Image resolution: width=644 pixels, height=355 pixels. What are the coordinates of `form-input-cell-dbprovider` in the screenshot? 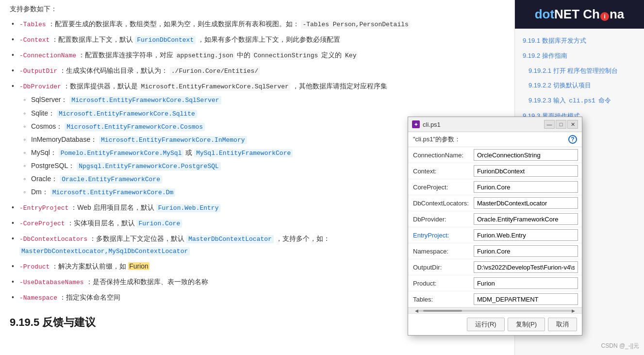 It's located at (528, 220).